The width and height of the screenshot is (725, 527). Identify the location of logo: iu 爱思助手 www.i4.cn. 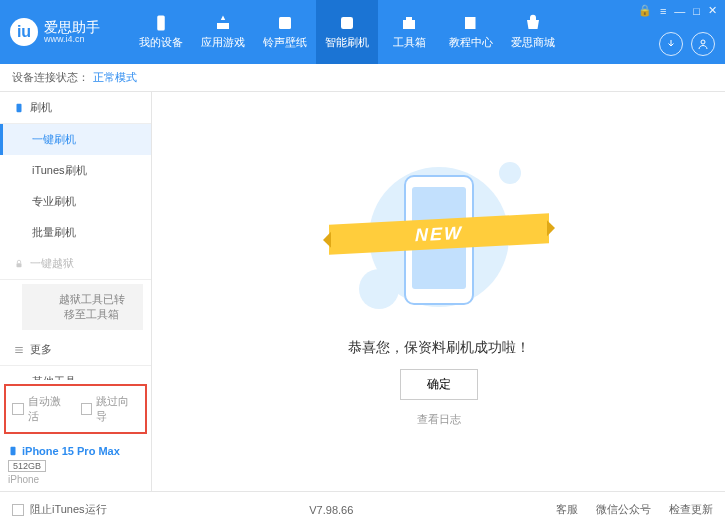
(70, 32).